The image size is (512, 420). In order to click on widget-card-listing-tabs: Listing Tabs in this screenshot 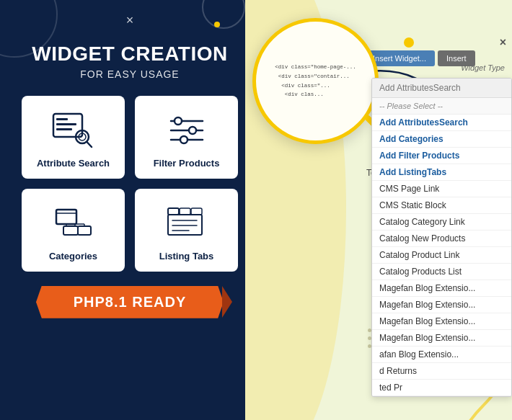, I will do `click(186, 231)`.